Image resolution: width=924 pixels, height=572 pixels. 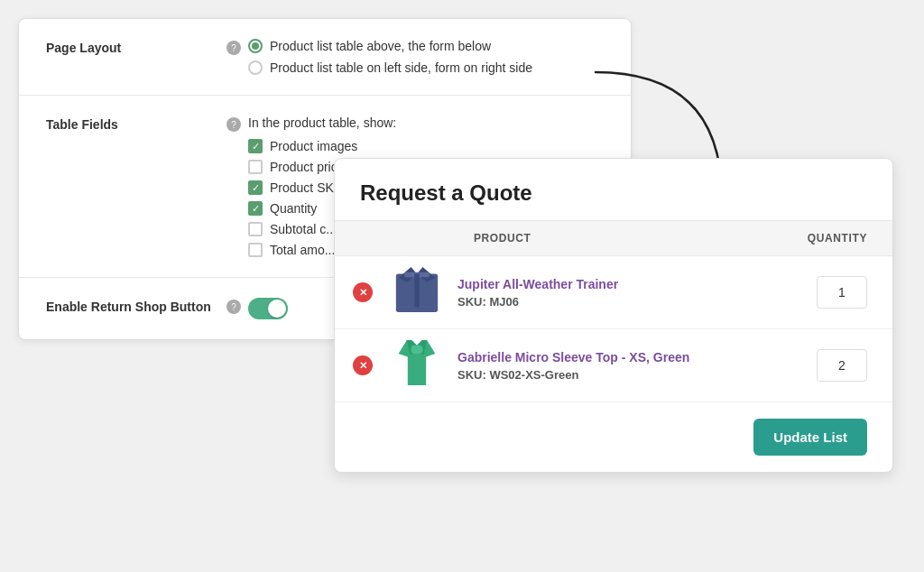 What do you see at coordinates (237, 124) in the screenshot?
I see `table-fields-help: ?` at bounding box center [237, 124].